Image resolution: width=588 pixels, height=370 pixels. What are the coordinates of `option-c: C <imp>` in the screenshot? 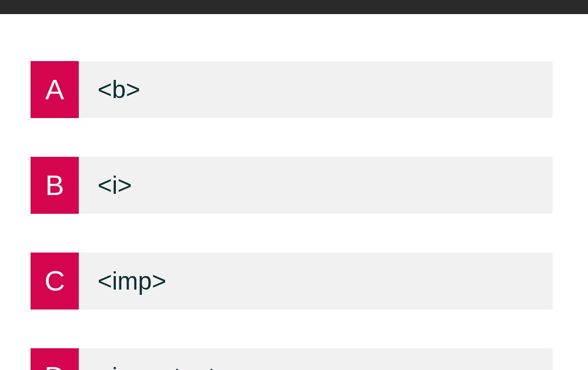 It's located at (292, 281).